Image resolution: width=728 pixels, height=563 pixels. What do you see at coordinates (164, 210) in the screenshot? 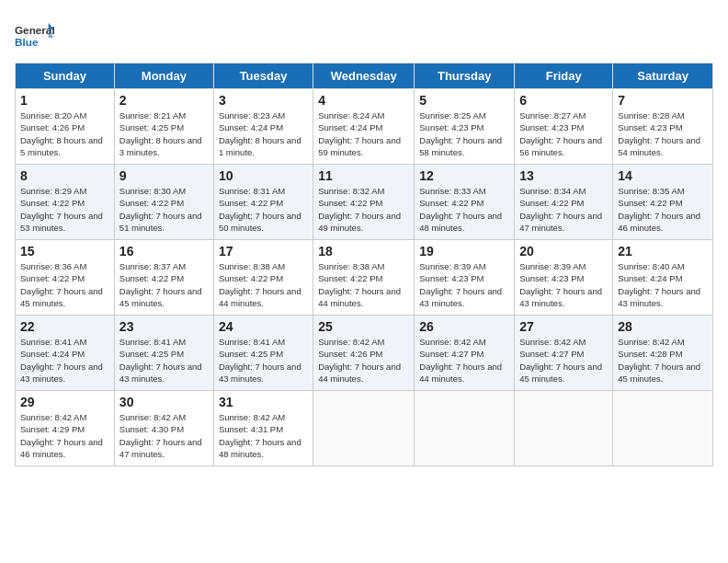
I see `day-info: Sunrise: 8:30 AM Sunset: 4:22 PM Dayligh…` at bounding box center [164, 210].